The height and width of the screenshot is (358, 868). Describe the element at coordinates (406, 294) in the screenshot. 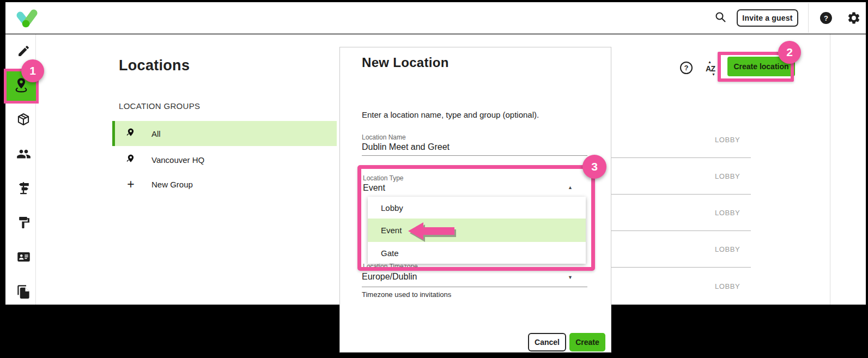

I see `timezone-helper-text: Timezone used to invitations` at that location.